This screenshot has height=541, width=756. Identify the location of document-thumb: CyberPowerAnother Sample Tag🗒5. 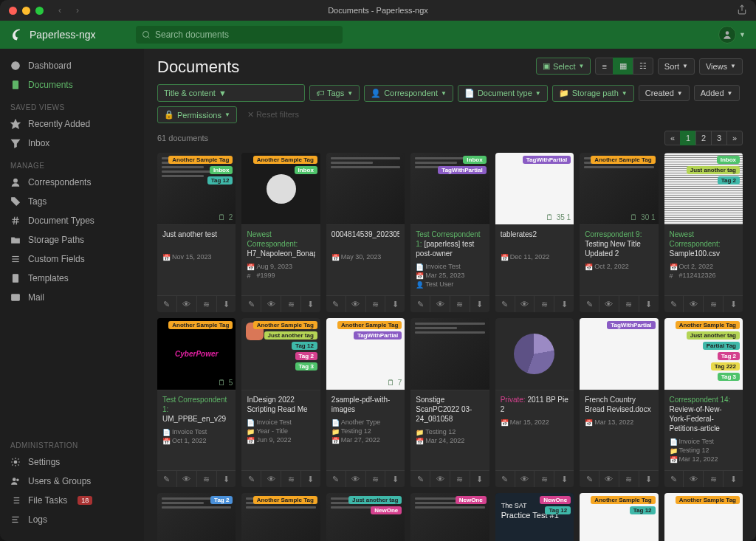
(196, 354).